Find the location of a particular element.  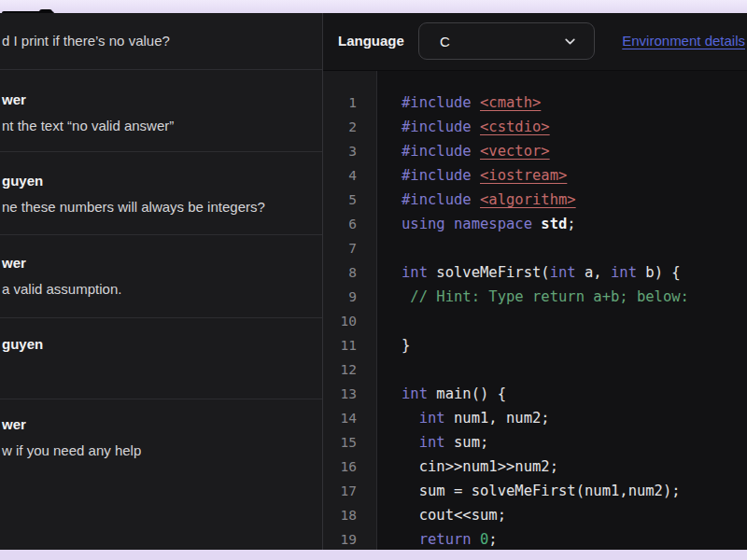

line-number: 16 is located at coordinates (340, 467).